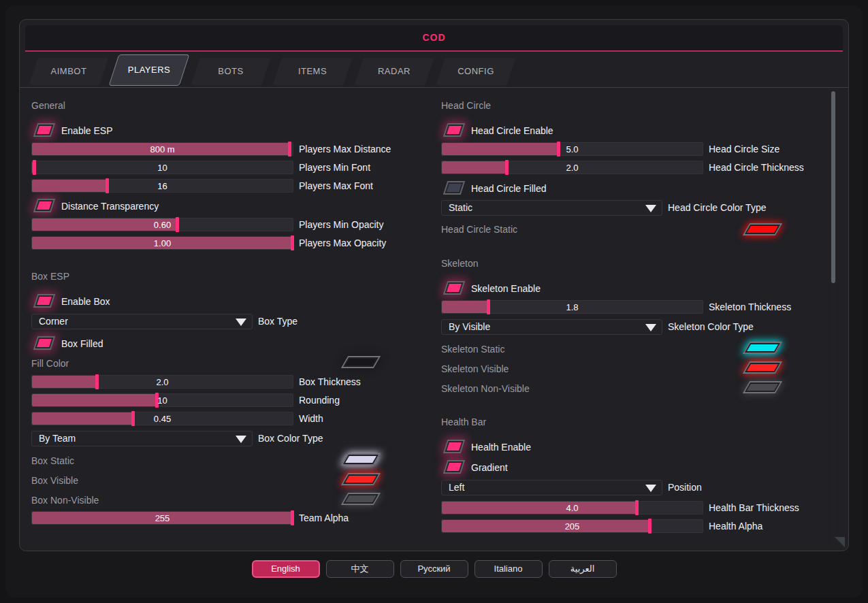 The width and height of the screenshot is (868, 603). Describe the element at coordinates (44, 301) in the screenshot. I see `enable-box-checkbox` at that location.